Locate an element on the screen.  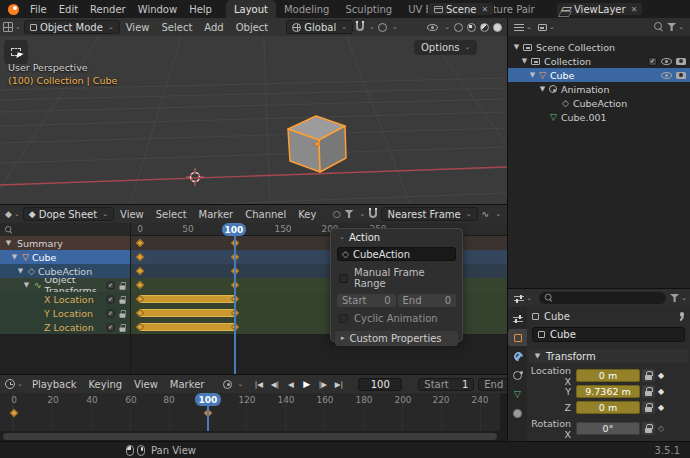
shading-material-icon is located at coordinates (484, 28).